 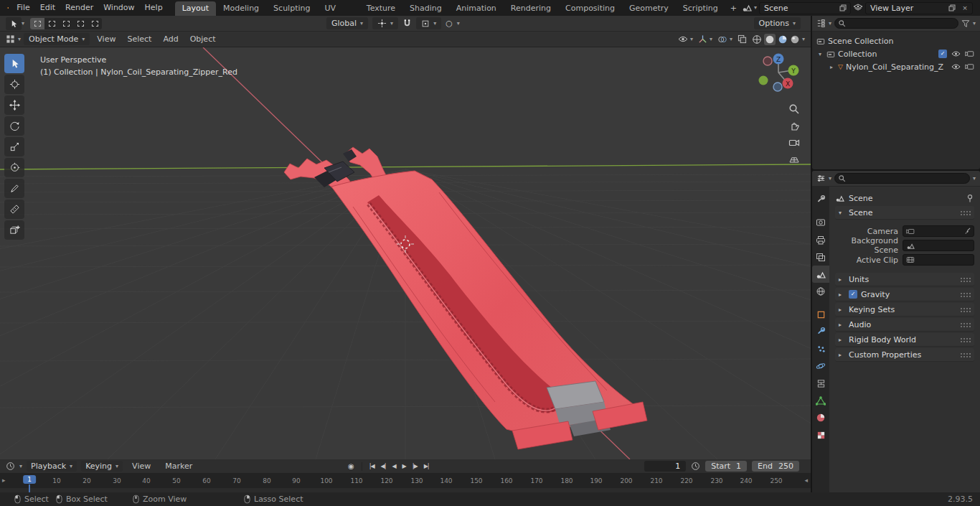 What do you see at coordinates (14, 168) in the screenshot?
I see `tool-transform-button` at bounding box center [14, 168].